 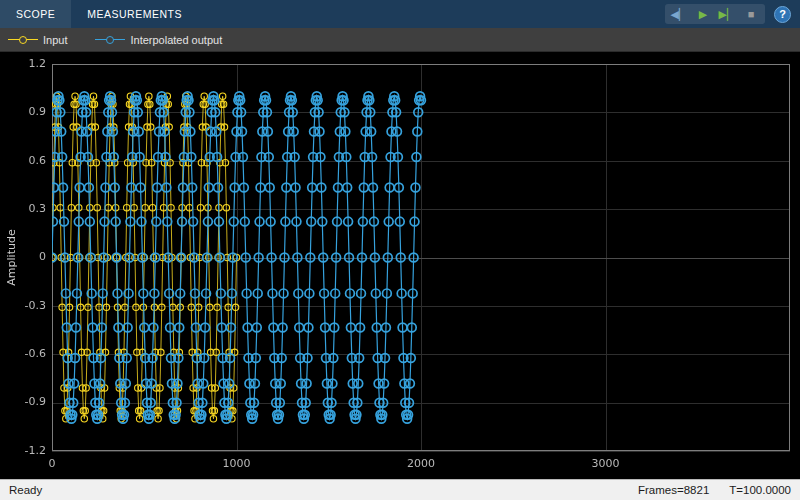 What do you see at coordinates (782, 14) in the screenshot?
I see `help-icon: ?` at bounding box center [782, 14].